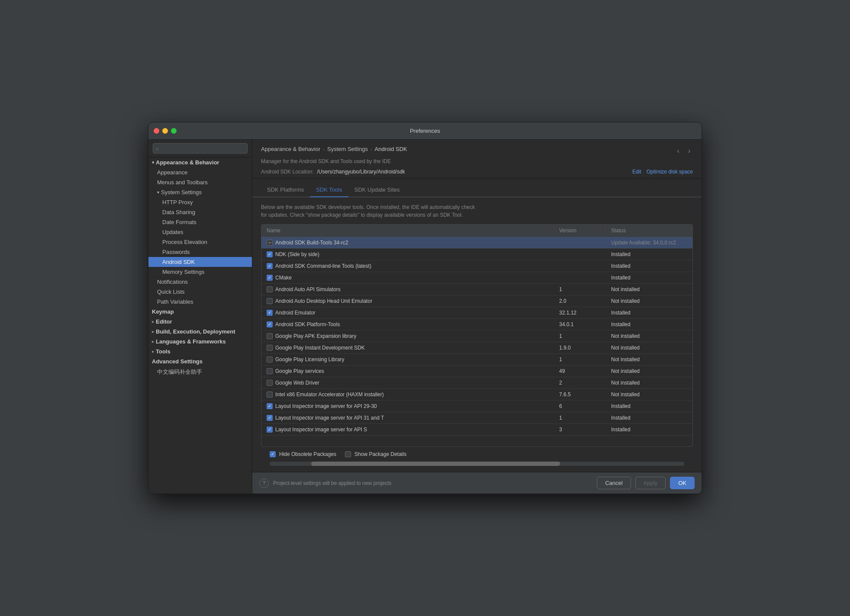 This screenshot has width=850, height=616. Describe the element at coordinates (286, 190) in the screenshot. I see `tab-sdk-platforms: SDK Platforms` at that location.